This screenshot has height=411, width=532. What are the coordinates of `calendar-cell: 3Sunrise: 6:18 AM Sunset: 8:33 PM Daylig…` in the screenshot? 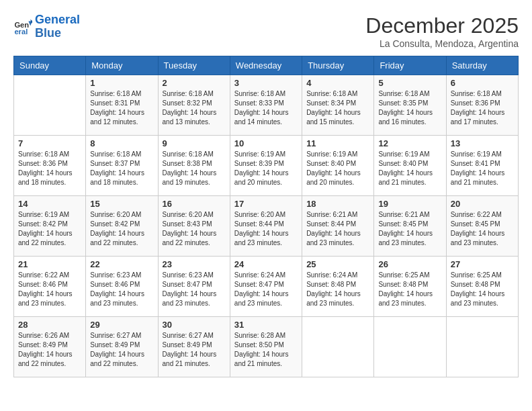 It's located at (266, 105).